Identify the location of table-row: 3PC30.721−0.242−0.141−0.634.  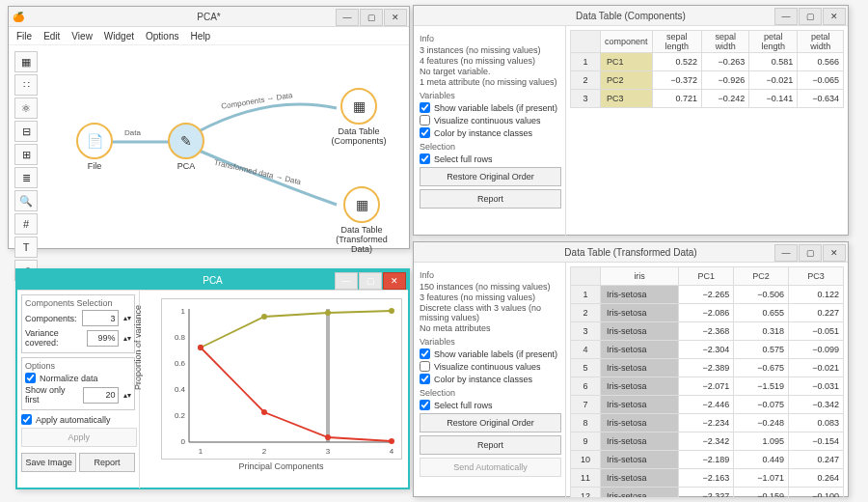
(708, 98).